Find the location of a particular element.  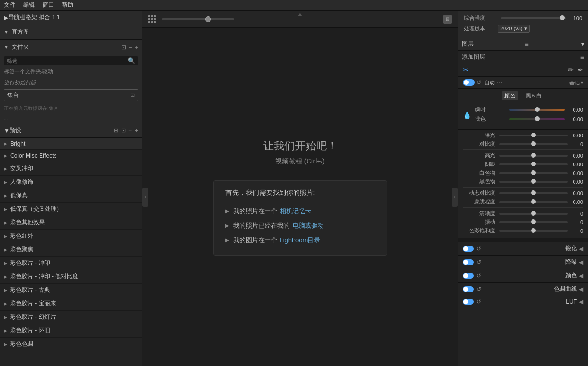

tone-curve-toggle is located at coordinates (468, 289).